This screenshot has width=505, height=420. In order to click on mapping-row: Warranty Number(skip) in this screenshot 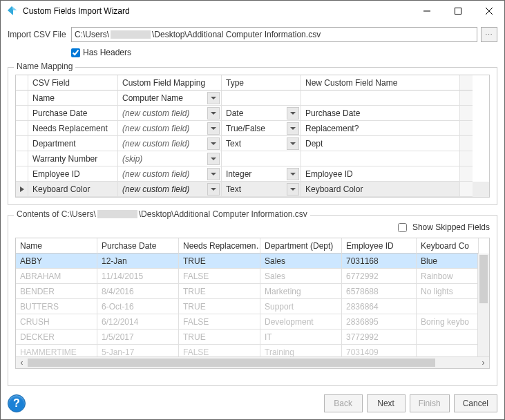, I will do `click(253, 159)`.